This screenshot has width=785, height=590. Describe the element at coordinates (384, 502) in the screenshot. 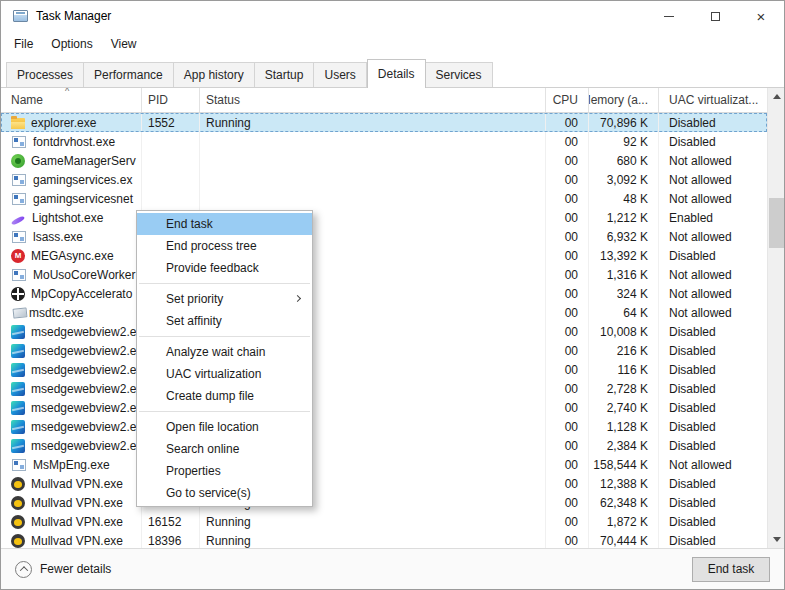

I see `process-row-mullvad-vpn-exe: Mullvad VPN.exe17268Running0062,348 KDis…` at that location.